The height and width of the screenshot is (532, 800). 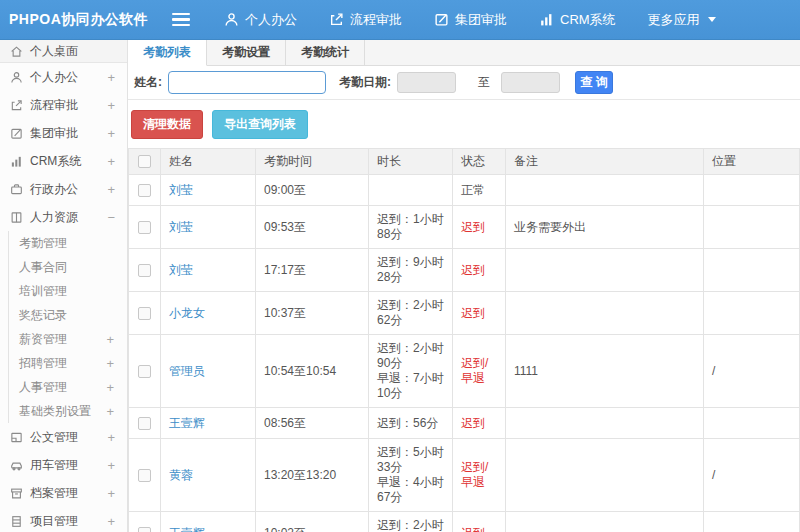 I want to click on nav-item-group-approval: 集团审批, so click(x=470, y=20).